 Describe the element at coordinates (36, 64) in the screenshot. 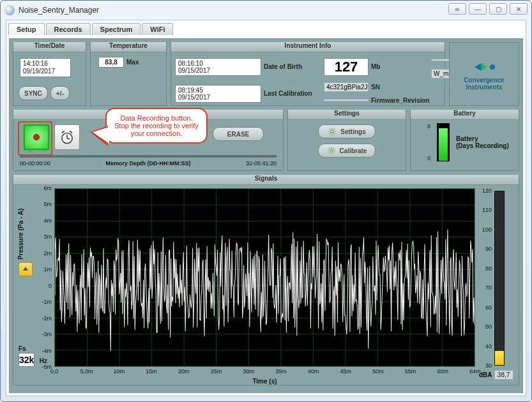

I see `time-value: 14:10:16` at that location.